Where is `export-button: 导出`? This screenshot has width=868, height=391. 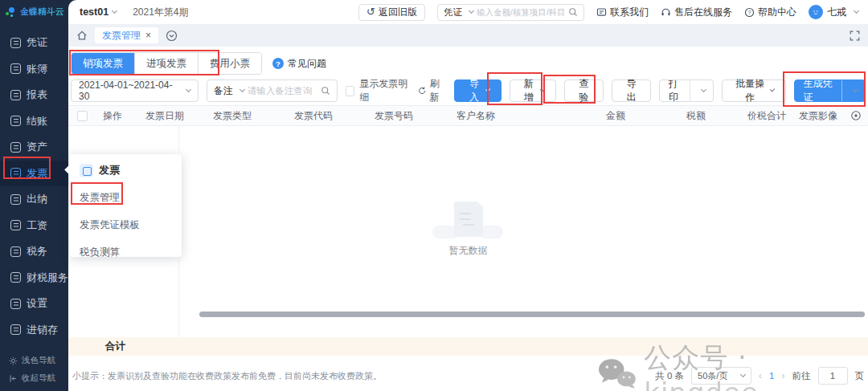
export-button: 导出 is located at coordinates (632, 91).